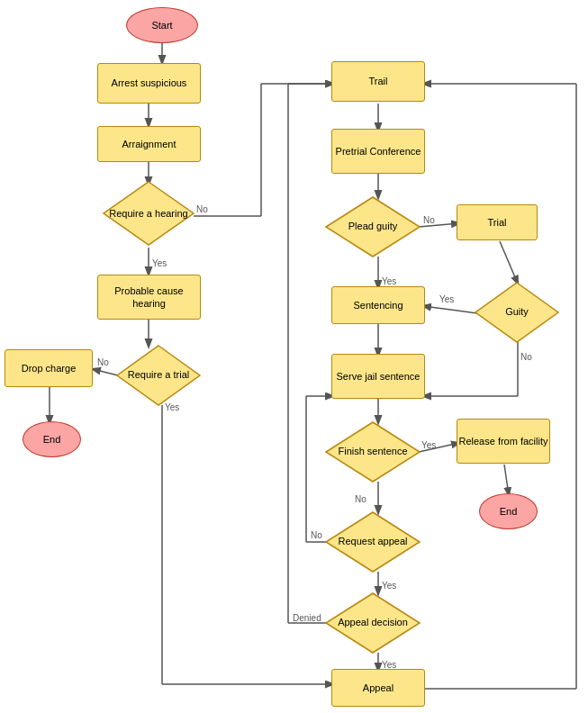 The height and width of the screenshot is (713, 588). I want to click on probable-cause-node: Probable cause hearing, so click(149, 297).